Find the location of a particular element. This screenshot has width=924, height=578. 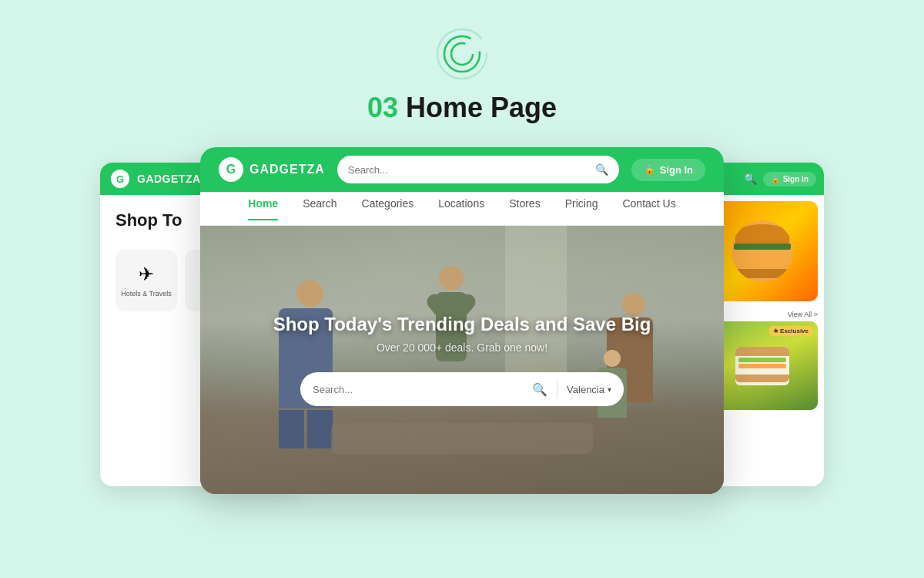

page-header: 03 Home Page is located at coordinates (462, 62).